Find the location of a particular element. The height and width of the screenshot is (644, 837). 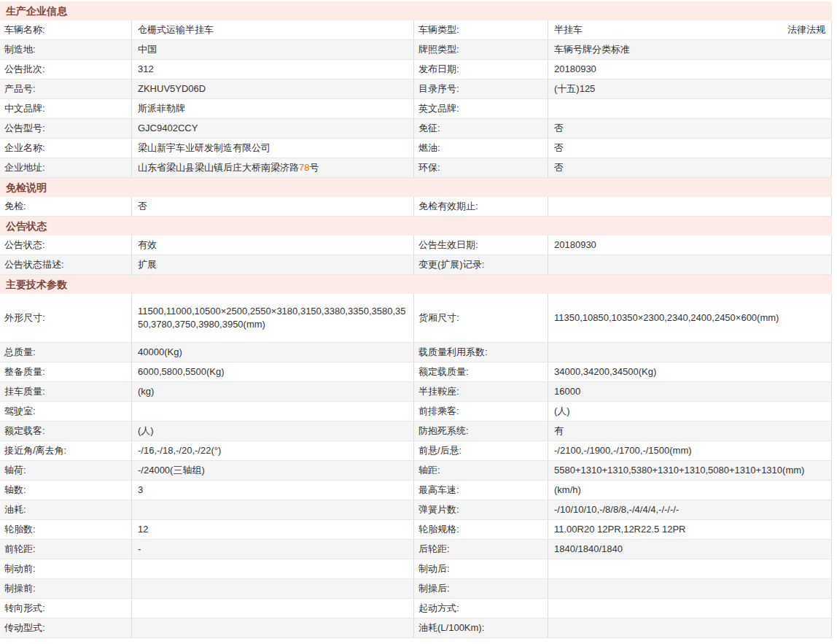

field-label: 整备质量: is located at coordinates (66, 372).